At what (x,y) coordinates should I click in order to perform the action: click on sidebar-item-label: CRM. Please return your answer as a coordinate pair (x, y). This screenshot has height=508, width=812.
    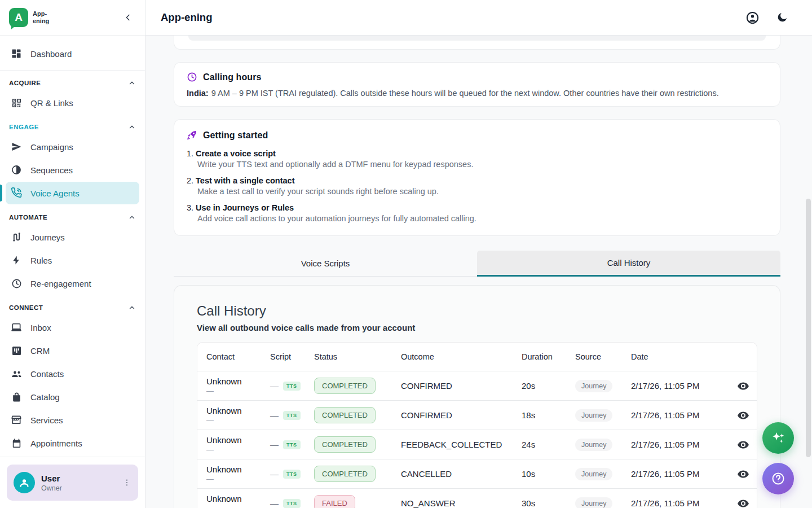
    Looking at the image, I should click on (40, 351).